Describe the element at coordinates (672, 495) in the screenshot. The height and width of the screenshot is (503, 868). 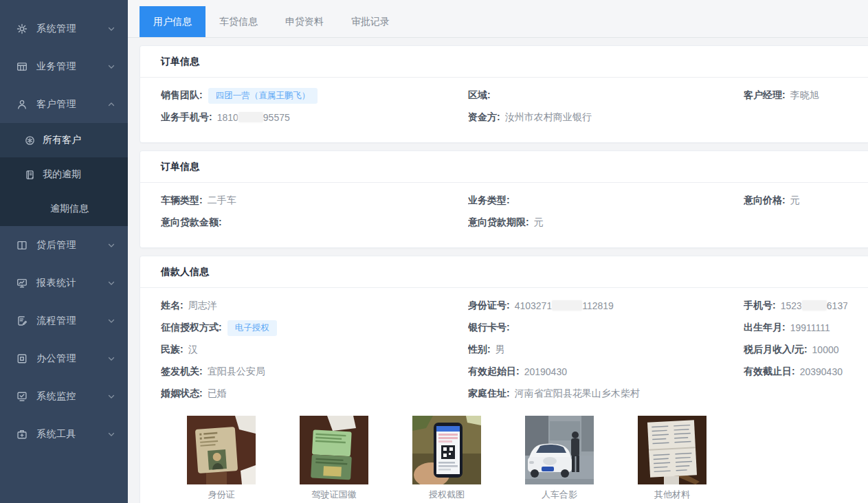
I see `photo-label: 其他材料` at that location.